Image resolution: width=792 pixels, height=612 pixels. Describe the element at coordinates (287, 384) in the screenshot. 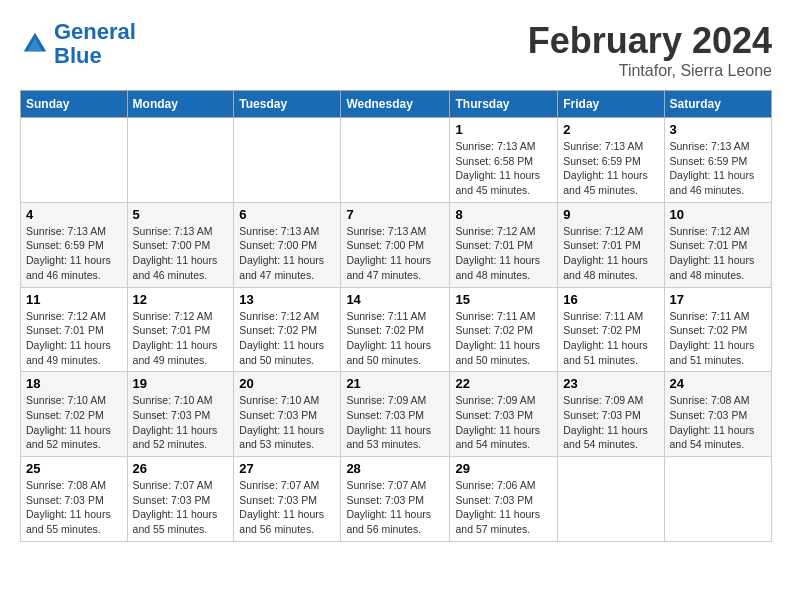

I see `day-number: 20` at that location.